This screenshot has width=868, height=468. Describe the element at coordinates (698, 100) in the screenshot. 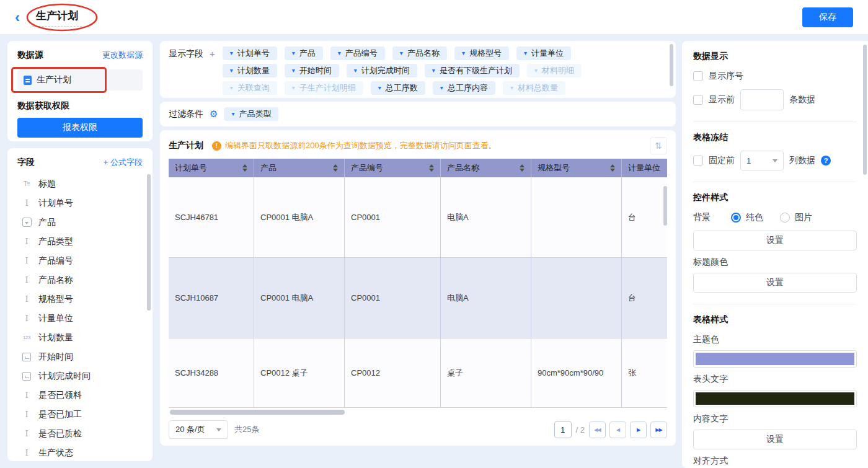

I see `show-first-checkbox` at that location.